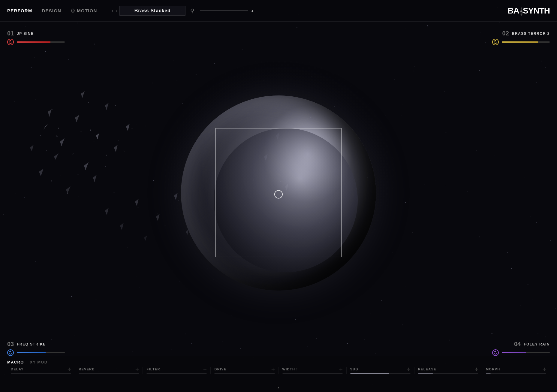 The image size is (557, 392). What do you see at coordinates (409, 369) in the screenshot?
I see `macro-sub-drag-icon: ✛` at bounding box center [409, 369].